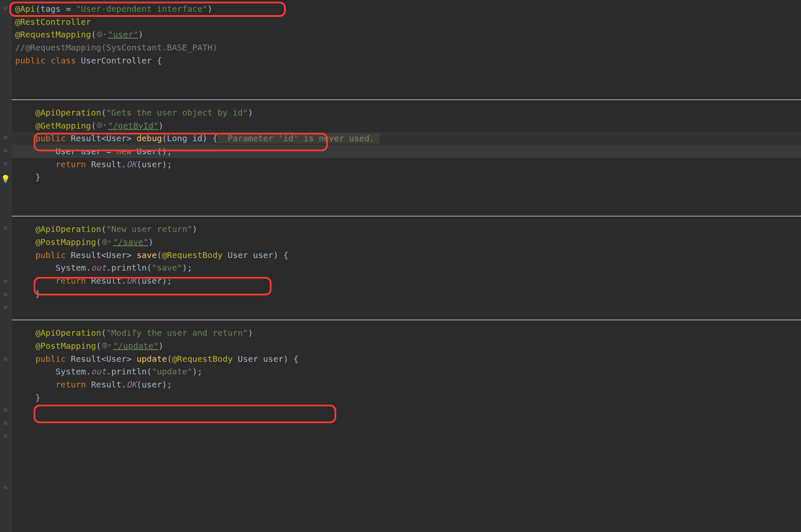  What do you see at coordinates (406, 151) in the screenshot?
I see `code-line-current: User user = new User();` at bounding box center [406, 151].